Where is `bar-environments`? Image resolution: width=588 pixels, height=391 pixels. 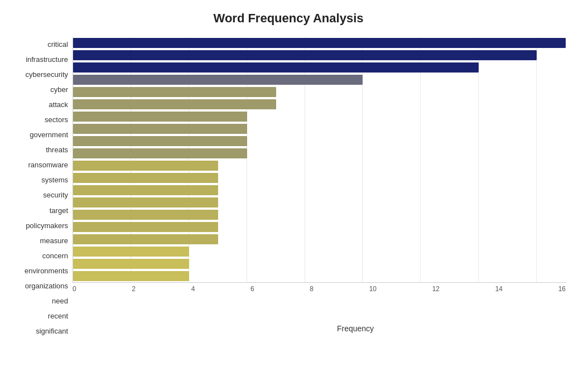
bar-environments is located at coordinates (146, 227).